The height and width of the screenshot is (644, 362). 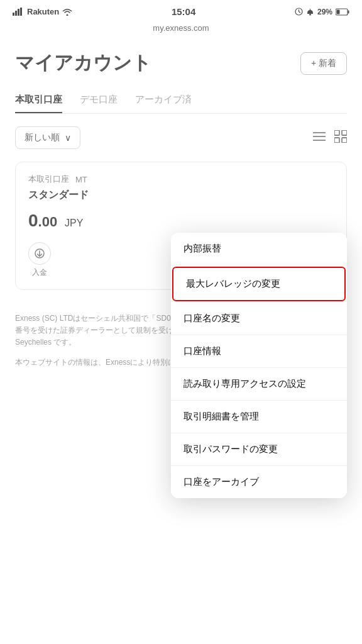 I want to click on menu-item-change-name: 口座名の変更, so click(x=259, y=319).